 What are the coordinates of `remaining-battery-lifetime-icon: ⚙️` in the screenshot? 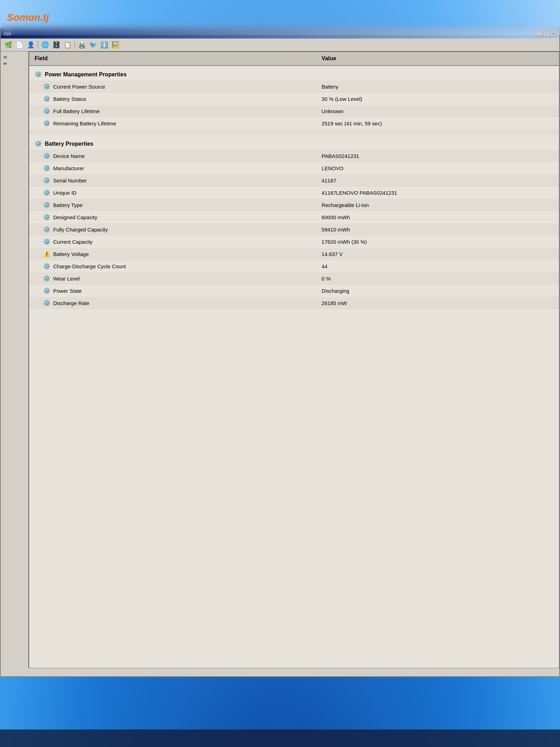 It's located at (47, 123).